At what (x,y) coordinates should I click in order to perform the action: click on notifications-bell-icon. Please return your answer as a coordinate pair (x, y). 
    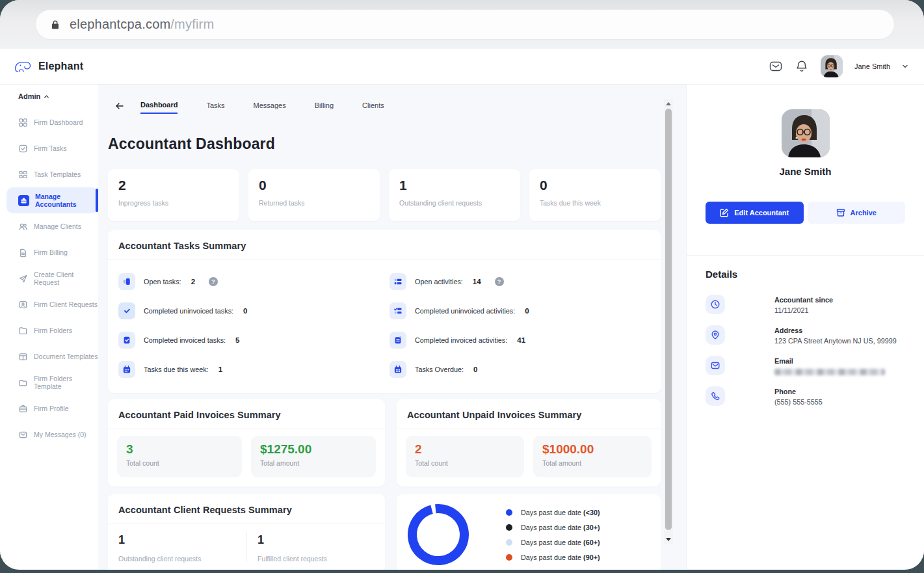
    Looking at the image, I should click on (802, 66).